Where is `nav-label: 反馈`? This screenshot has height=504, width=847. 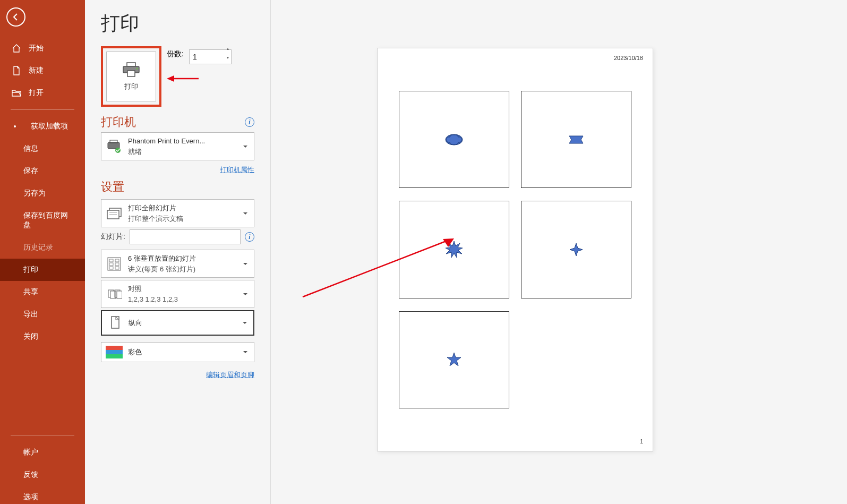
nav-label: 反馈 is located at coordinates (31, 475).